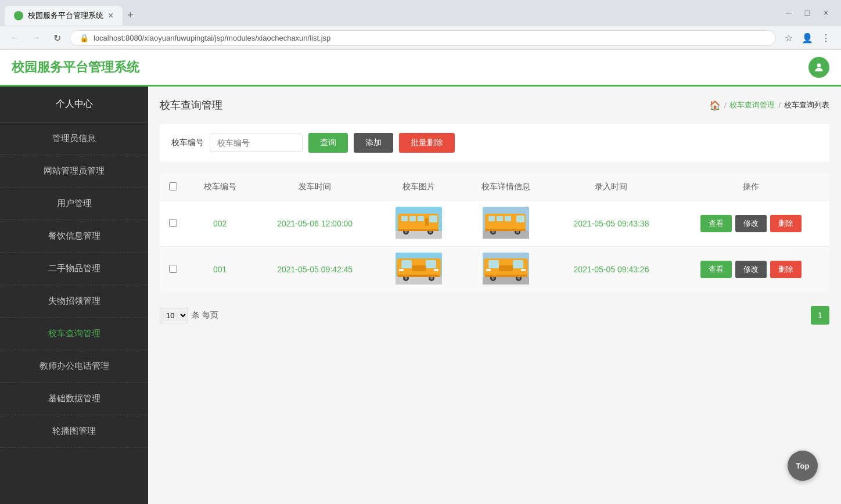 This screenshot has width=841, height=504. What do you see at coordinates (173, 223) in the screenshot?
I see `row1-checkbox` at bounding box center [173, 223].